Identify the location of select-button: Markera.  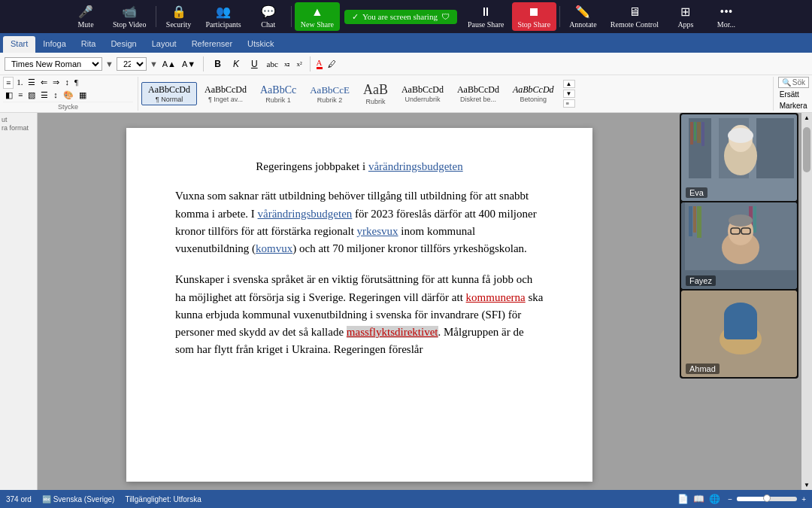
(794, 105).